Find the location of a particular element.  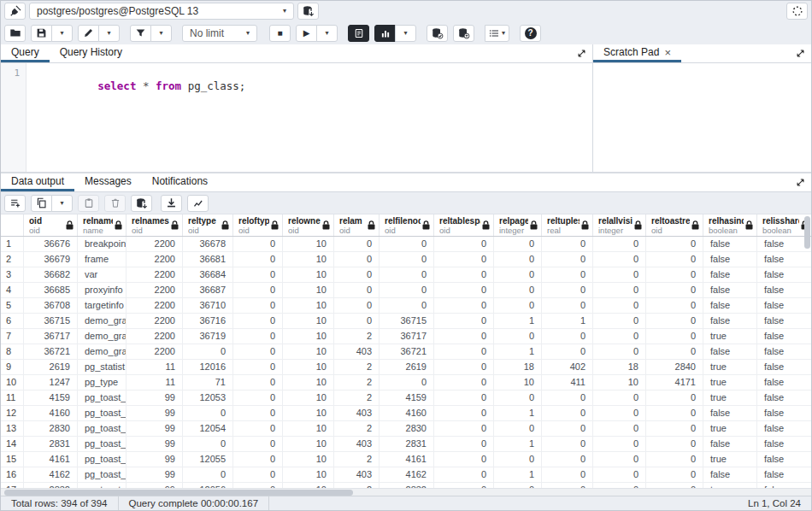

expand-scratch-button is located at coordinates (800, 53).